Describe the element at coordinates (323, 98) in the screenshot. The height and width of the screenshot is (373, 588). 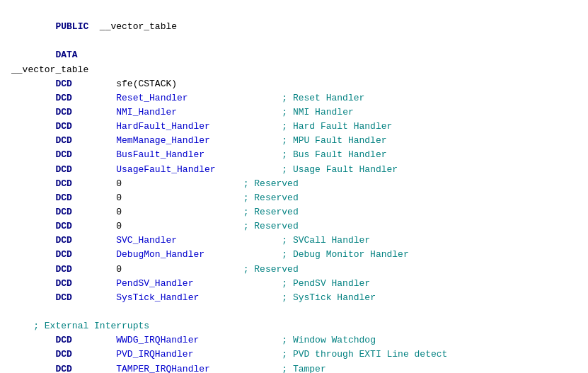
I see `comment: ; Reset Handler` at that location.